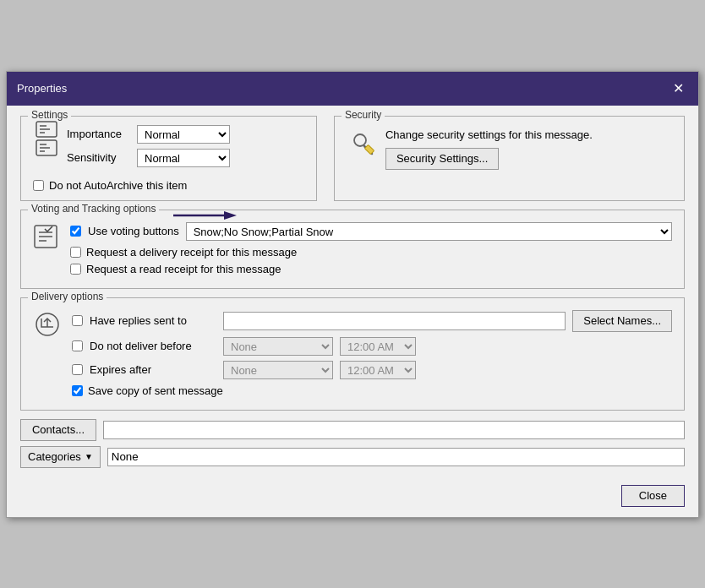 The width and height of the screenshot is (705, 588). What do you see at coordinates (54, 456) in the screenshot?
I see `categories-button-label: Categories` at bounding box center [54, 456].